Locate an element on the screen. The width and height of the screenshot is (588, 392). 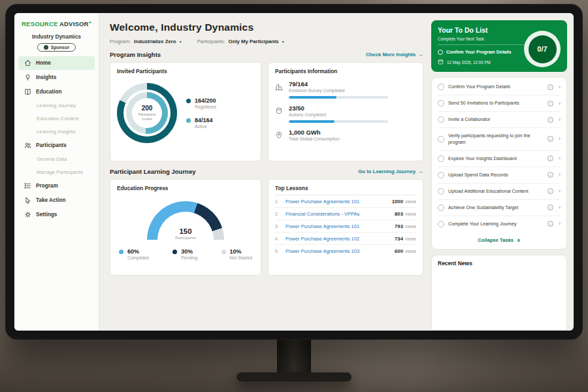
task-label: Verify participants requesting to join t… is located at coordinates (490, 139).